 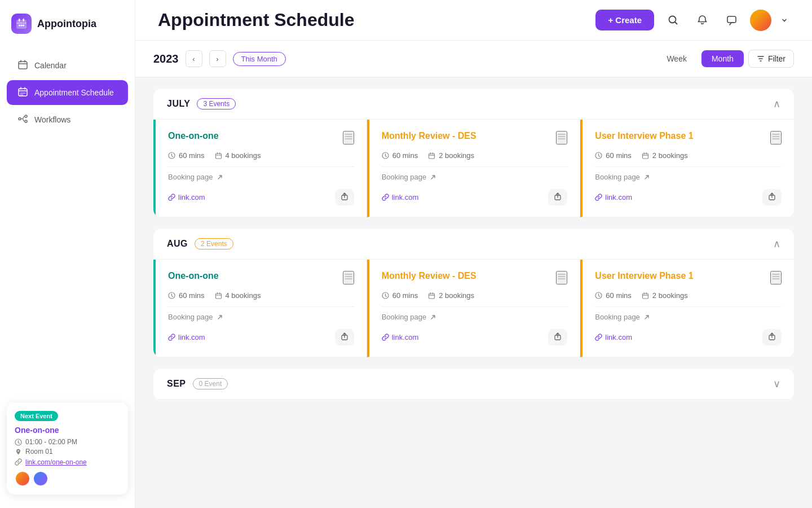 I want to click on next-event-link-detail: link.com/one-on-one, so click(x=68, y=462).